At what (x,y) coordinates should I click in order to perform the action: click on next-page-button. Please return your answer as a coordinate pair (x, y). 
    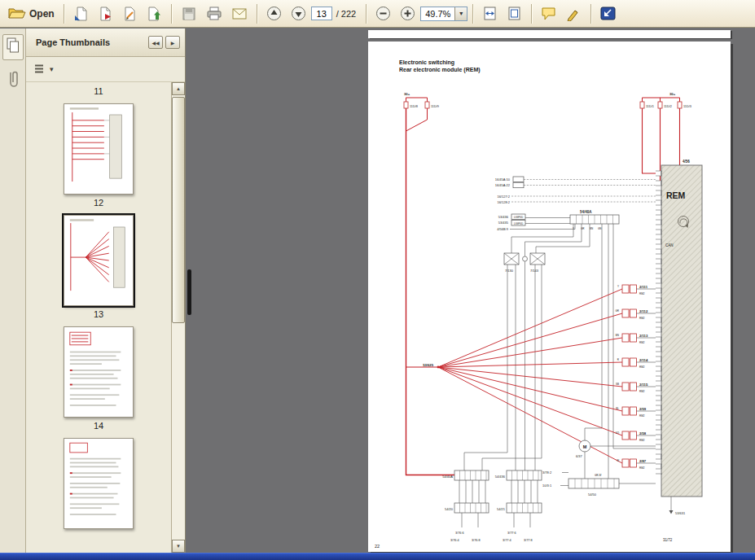
    Looking at the image, I should click on (298, 14).